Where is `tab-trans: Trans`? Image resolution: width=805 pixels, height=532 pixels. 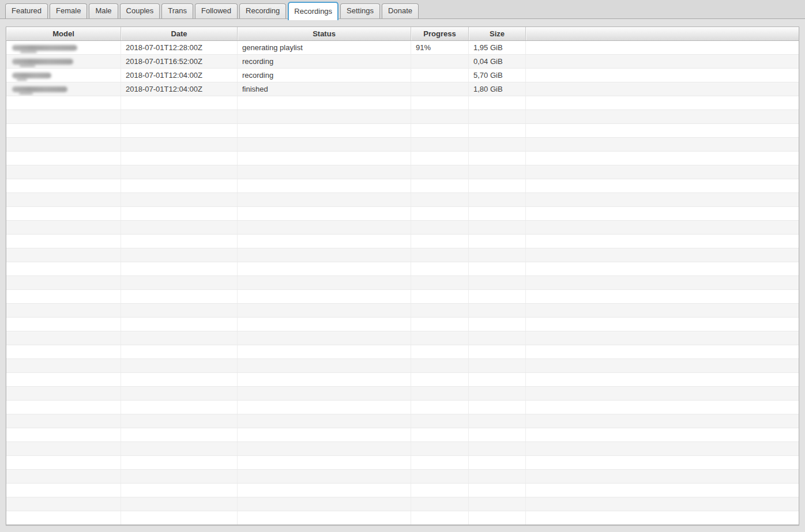 tab-trans: Trans is located at coordinates (178, 11).